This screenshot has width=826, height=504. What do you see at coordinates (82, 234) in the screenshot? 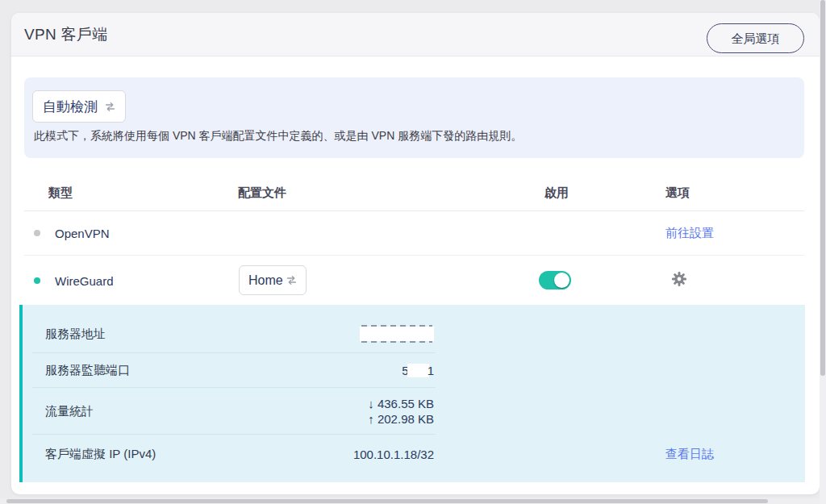
I see `vpn-type-label: OpenVPN` at bounding box center [82, 234].